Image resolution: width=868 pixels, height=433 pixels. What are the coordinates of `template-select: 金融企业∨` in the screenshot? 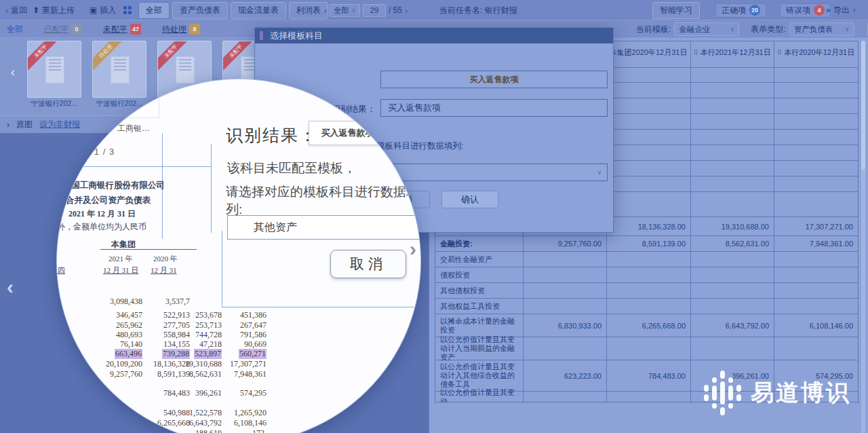 It's located at (707, 29).